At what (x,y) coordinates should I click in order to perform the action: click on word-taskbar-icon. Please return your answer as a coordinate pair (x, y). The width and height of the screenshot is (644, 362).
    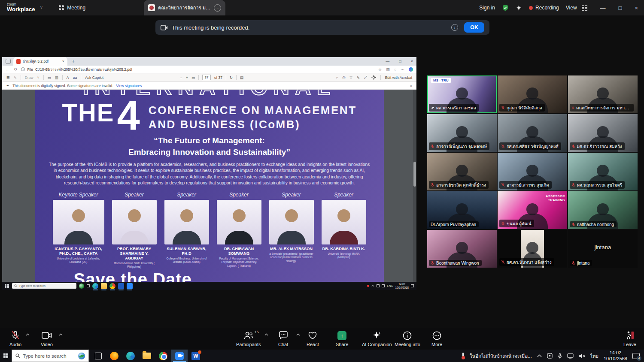
    Looking at the image, I should click on (121, 286).